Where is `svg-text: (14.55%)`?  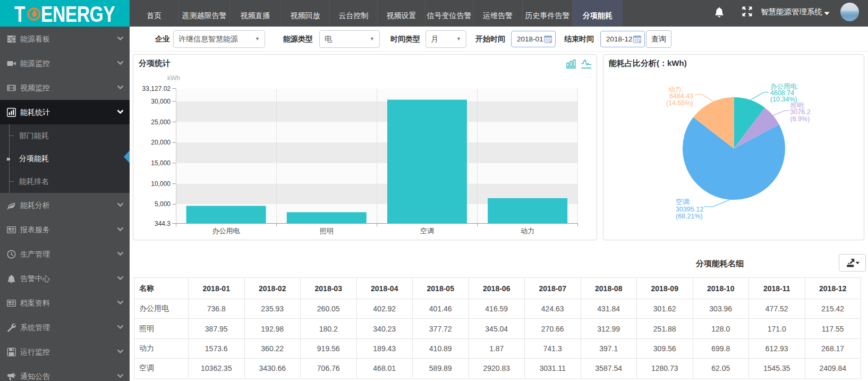
svg-text: (14.55%) is located at coordinates (680, 103).